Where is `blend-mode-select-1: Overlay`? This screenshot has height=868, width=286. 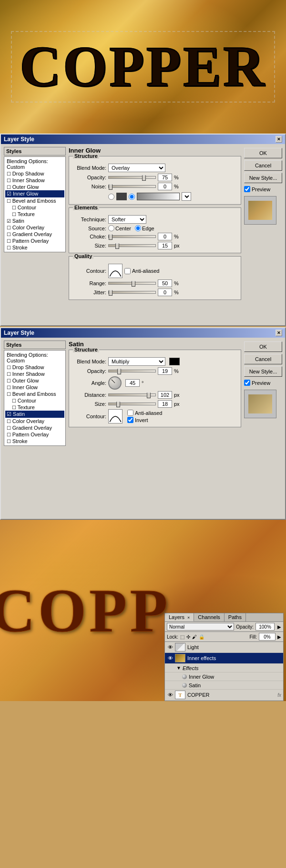 blend-mode-select-1: Overlay is located at coordinates (137, 168).